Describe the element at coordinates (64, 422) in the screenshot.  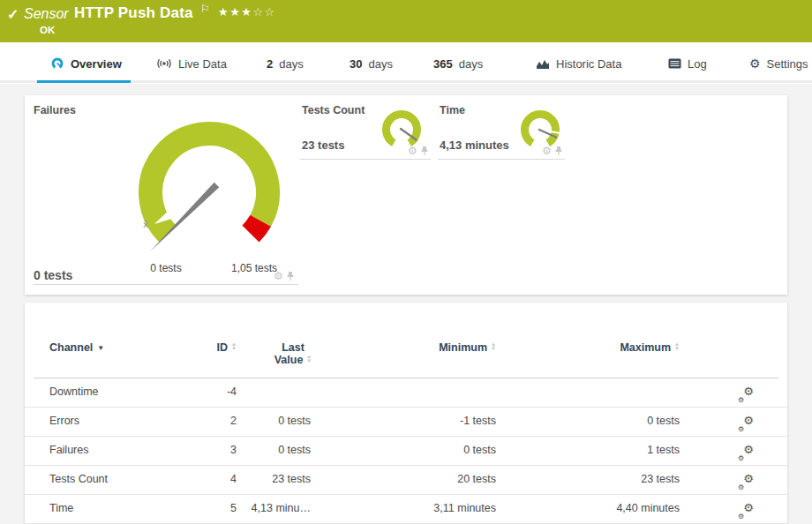
I see `channel-name: Errors` at that location.